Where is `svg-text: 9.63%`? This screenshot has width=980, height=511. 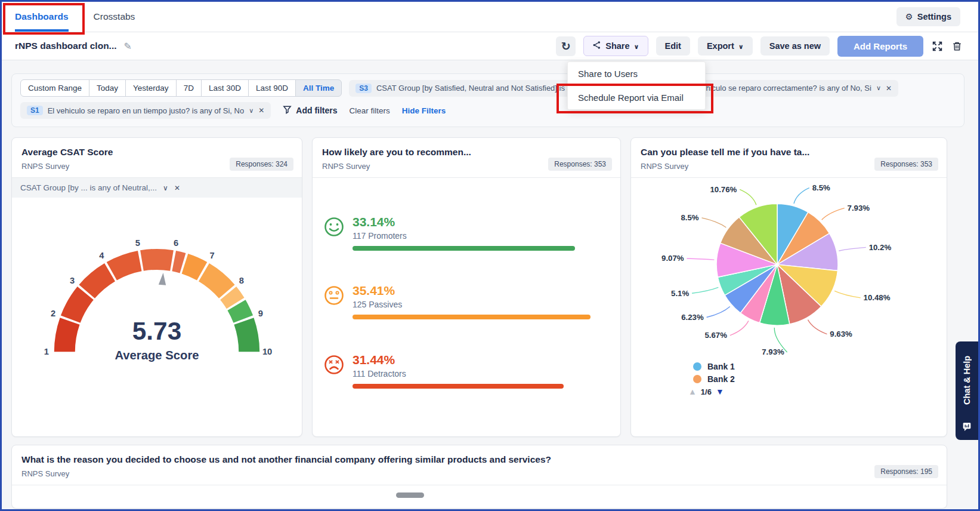
svg-text: 9.63% is located at coordinates (841, 334).